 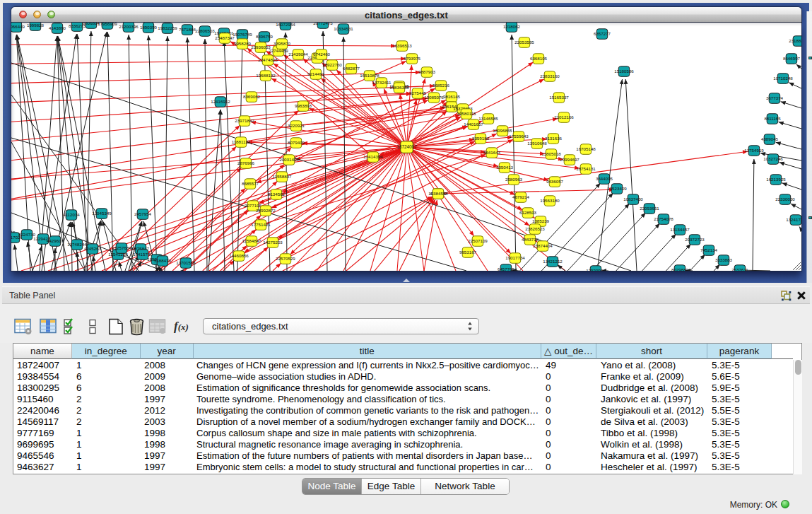 What do you see at coordinates (317, 74) in the screenshot?
I see `svg-text: 9214491` at bounding box center [317, 74].